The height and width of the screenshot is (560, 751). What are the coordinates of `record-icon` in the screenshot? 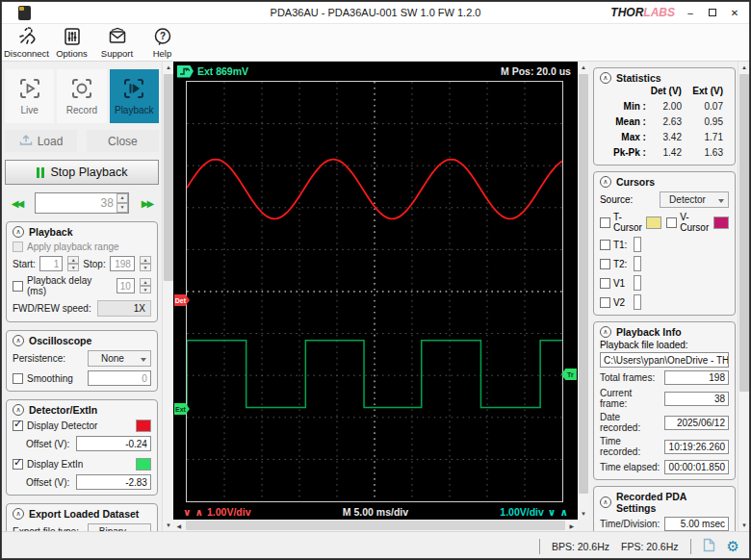 It's located at (82, 89).